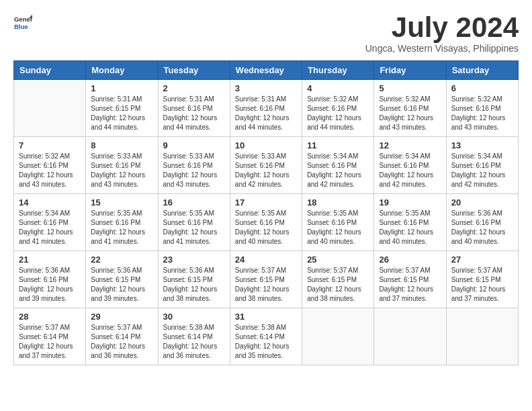 The width and height of the screenshot is (532, 411). What do you see at coordinates (338, 203) in the screenshot?
I see `day-number: 18` at bounding box center [338, 203].